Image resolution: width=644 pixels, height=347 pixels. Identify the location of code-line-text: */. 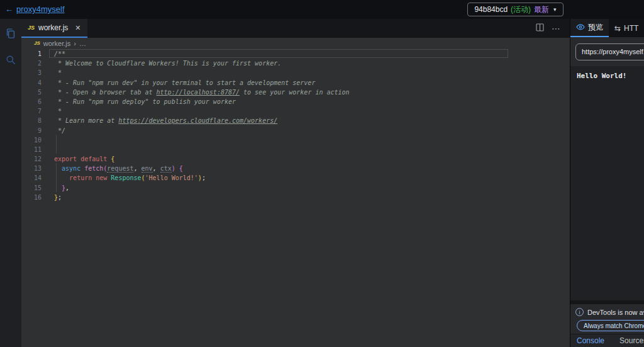
(53, 131).